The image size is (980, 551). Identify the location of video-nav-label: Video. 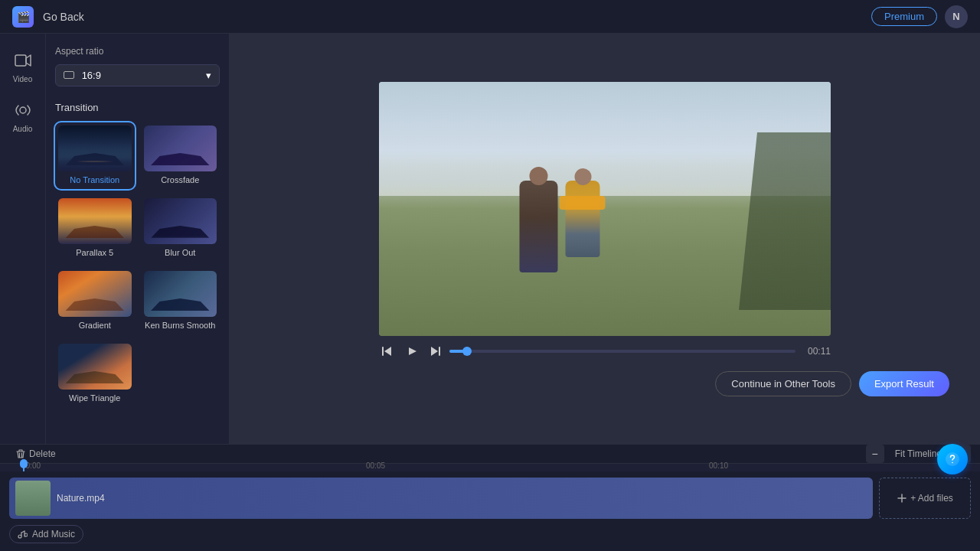
(23, 80).